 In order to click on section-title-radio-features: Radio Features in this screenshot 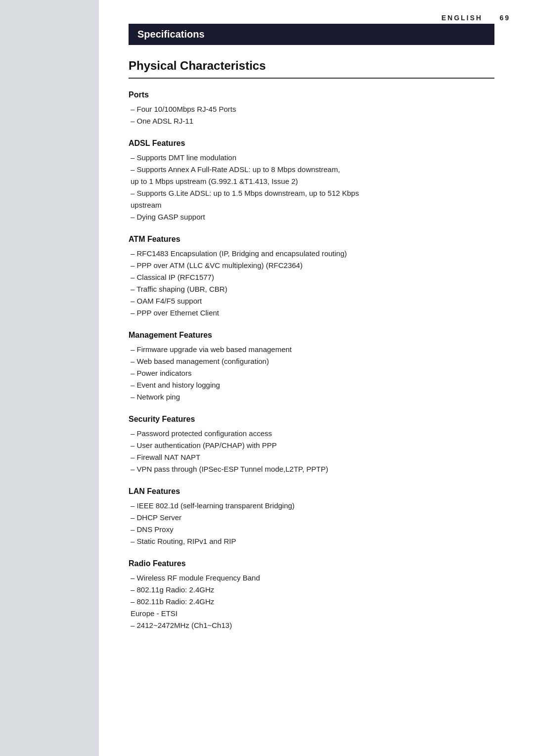, I will do `click(312, 564)`.